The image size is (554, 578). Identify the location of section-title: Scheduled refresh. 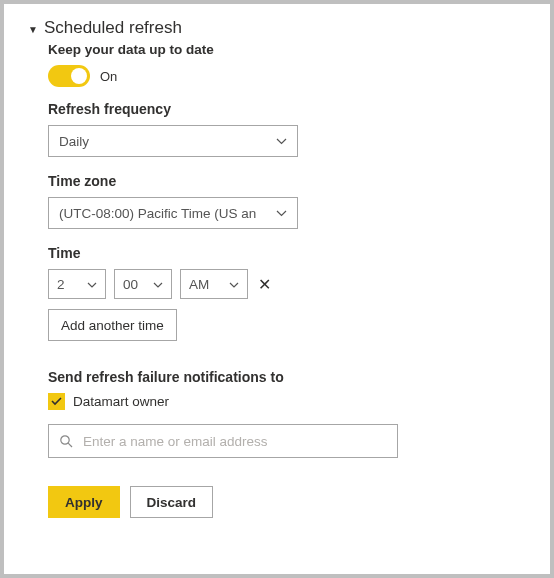
(113, 28).